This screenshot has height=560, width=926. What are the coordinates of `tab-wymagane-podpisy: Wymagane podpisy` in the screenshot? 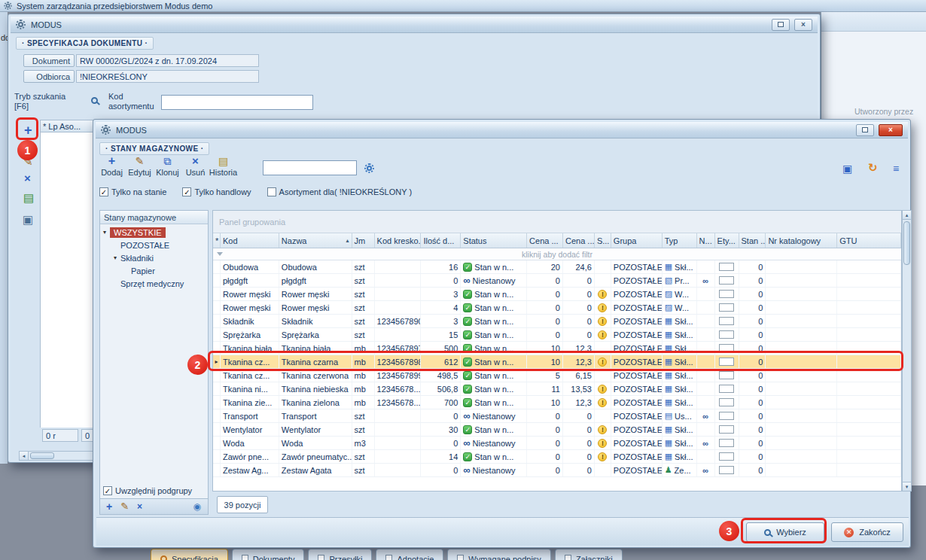 It's located at (499, 554).